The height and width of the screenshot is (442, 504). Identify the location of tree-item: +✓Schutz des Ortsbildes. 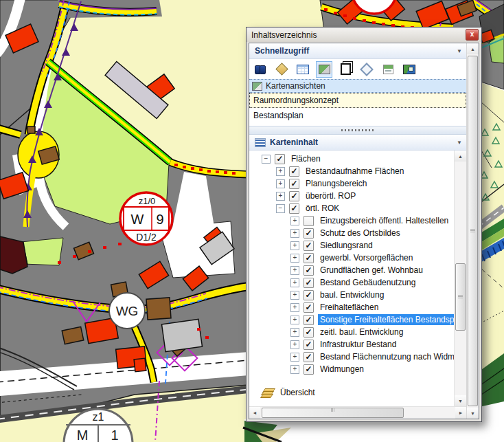
(352, 233).